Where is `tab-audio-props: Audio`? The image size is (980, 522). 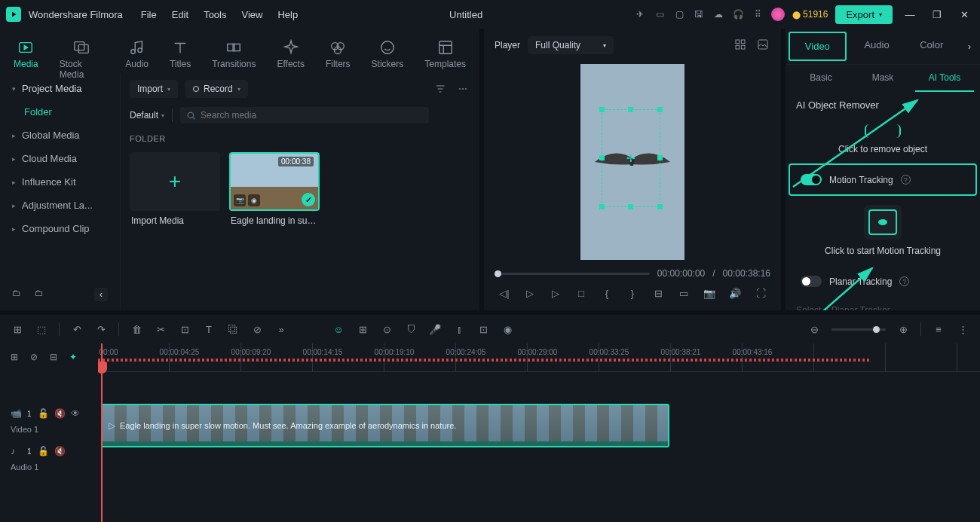 tab-audio-props: Audio is located at coordinates (877, 47).